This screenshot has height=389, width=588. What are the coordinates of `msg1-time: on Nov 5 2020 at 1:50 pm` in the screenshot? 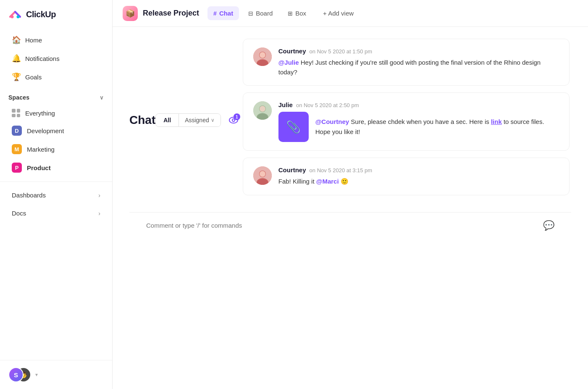 It's located at (341, 51).